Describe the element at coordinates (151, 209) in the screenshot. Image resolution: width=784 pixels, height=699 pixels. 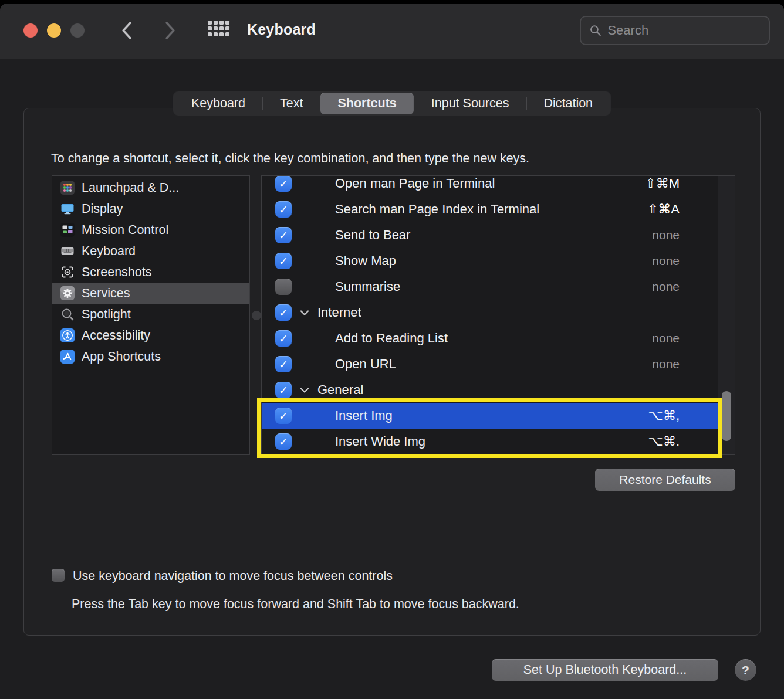
I see `sidebar-item-display: Display` at that location.